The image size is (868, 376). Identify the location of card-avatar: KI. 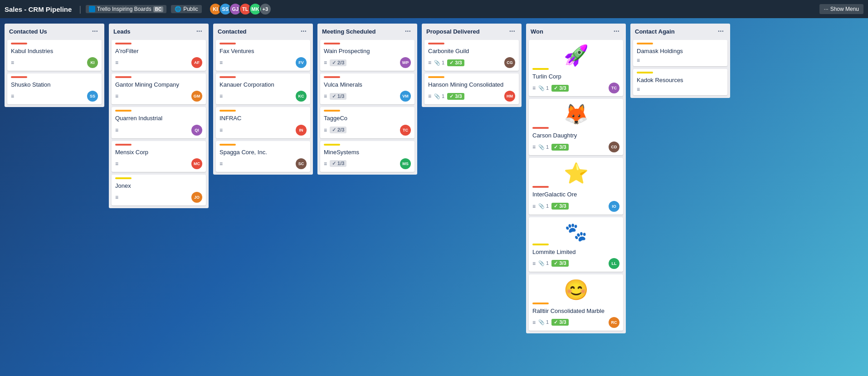
(93, 63).